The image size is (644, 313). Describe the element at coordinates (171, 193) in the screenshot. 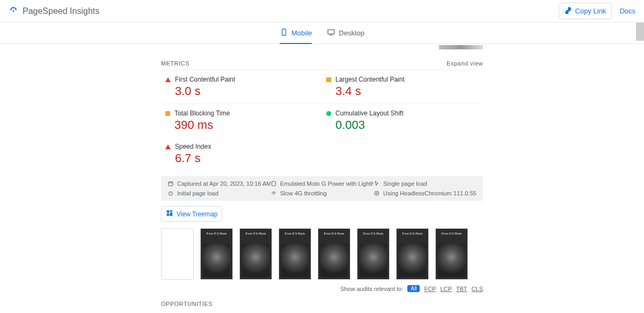

I see `timer-icon` at that location.